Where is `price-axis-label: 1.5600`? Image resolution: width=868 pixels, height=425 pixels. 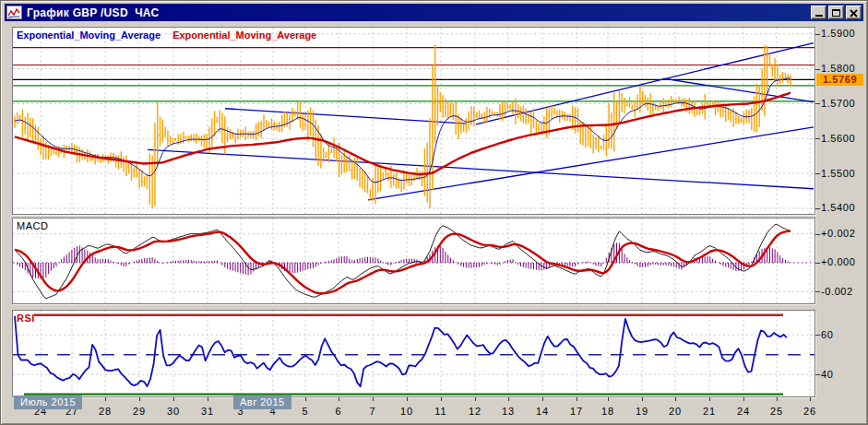
price-axis-label: 1.5600 is located at coordinates (838, 138).